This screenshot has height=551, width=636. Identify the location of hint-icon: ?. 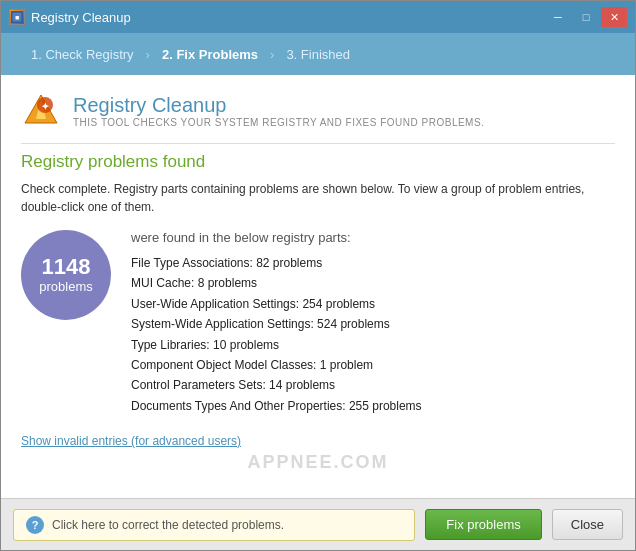
(35, 525).